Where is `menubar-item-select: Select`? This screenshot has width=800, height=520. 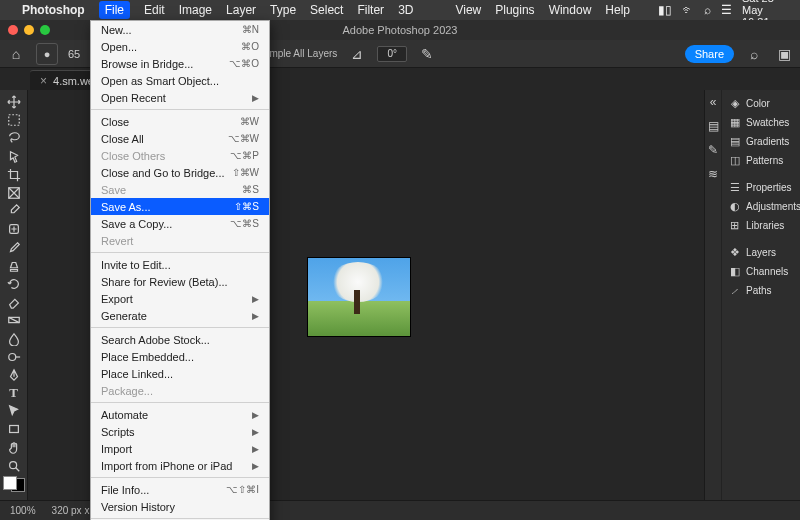 menubar-item-select: Select is located at coordinates (326, 10).